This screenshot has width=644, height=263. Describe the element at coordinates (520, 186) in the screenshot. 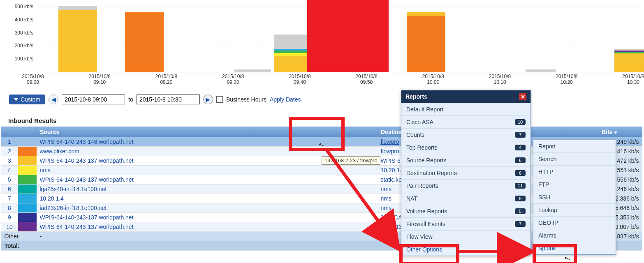

I see `count-badge: 11` at that location.